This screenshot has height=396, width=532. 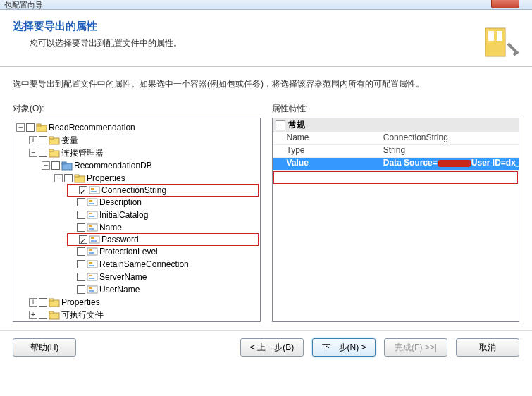 I want to click on grid-row-name: Name ConnectionString, so click(x=396, y=139).